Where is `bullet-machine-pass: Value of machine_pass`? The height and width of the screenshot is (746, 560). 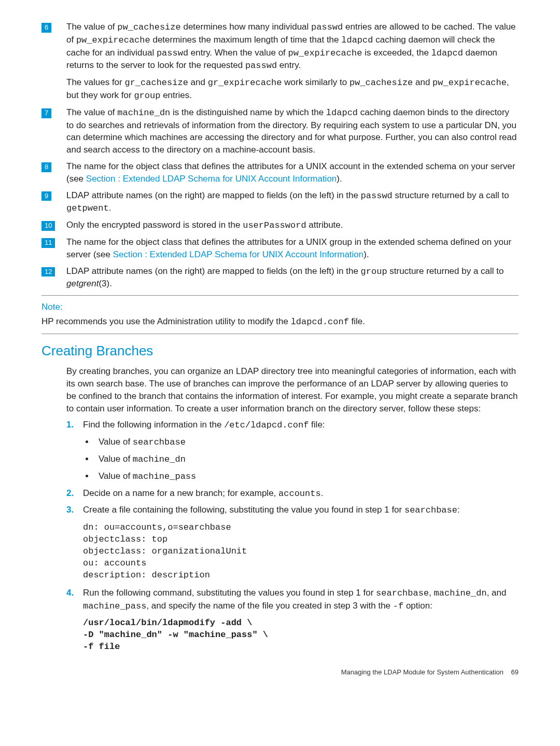
bullet-machine-pass: Value of machine_pass is located at coordinates (306, 476).